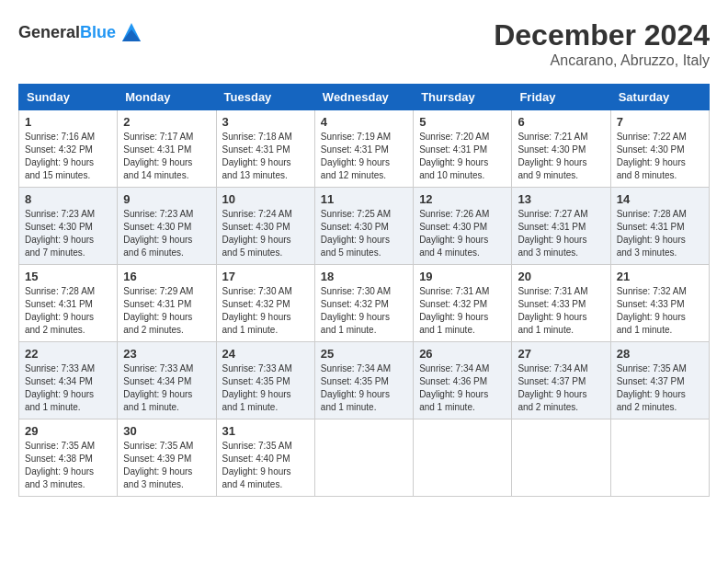  What do you see at coordinates (68, 156) in the screenshot?
I see `day-info: Sunrise: 7:16 AMSunset: 4:32 PMDaylight:…` at bounding box center [68, 156].